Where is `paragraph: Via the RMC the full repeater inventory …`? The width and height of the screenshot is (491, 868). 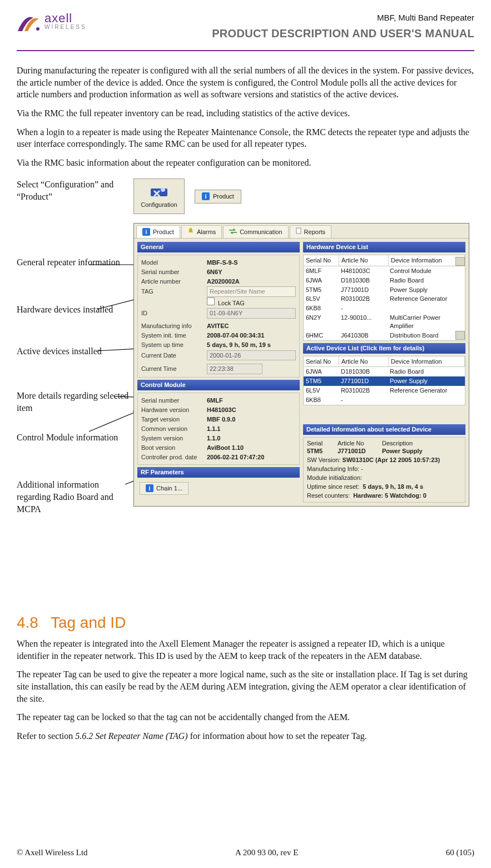 paragraph: Via the RMC the full repeater inventory … is located at coordinates (246, 113).